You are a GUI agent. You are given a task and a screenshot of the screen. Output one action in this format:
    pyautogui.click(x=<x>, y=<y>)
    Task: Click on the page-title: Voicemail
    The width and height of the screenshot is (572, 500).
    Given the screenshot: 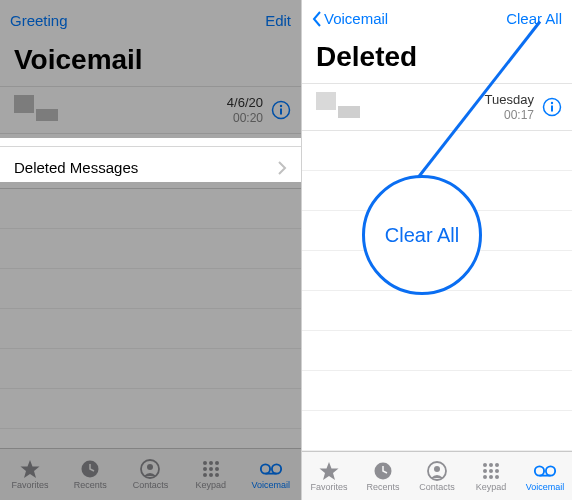 What is the action you would take?
    pyautogui.click(x=150, y=63)
    